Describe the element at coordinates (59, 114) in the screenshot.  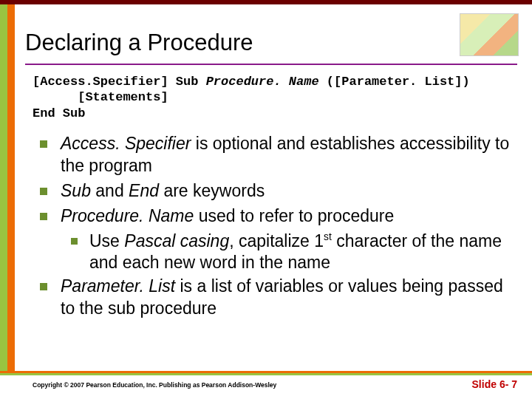
I see `code-l3: End Sub` at that location.